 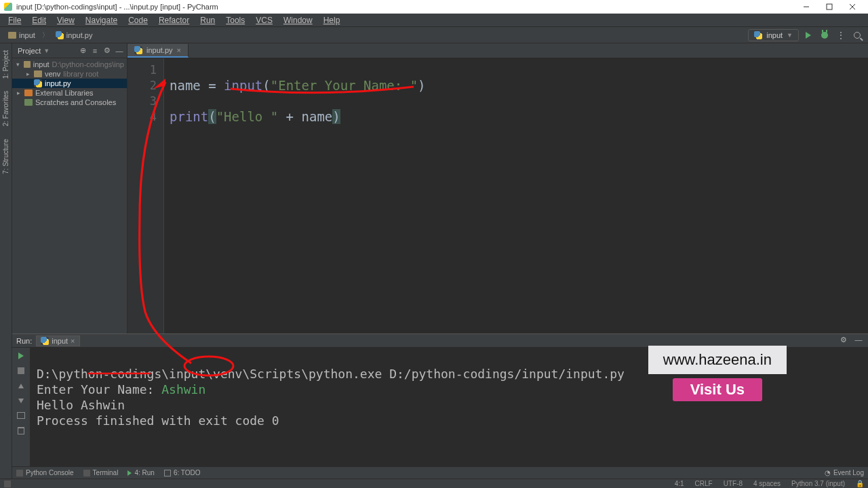 What do you see at coordinates (767, 484) in the screenshot?
I see `status-indent: 4 spaces` at bounding box center [767, 484].